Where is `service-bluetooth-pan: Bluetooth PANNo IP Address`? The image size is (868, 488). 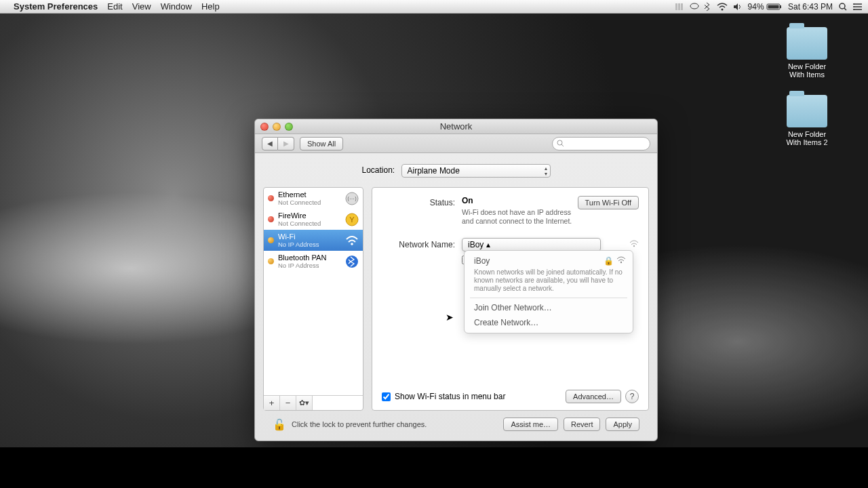
service-bluetooth-pan: Bluetooth PANNo IP Address is located at coordinates (313, 262).